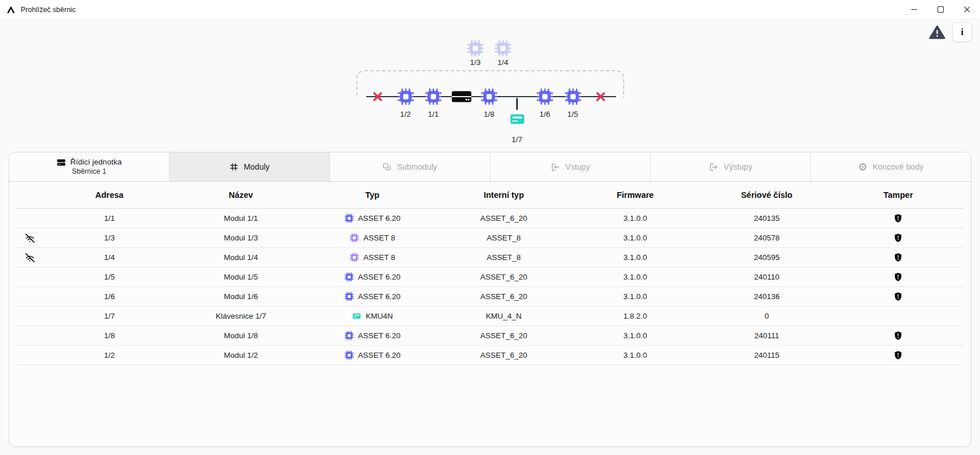 This screenshot has height=455, width=980. Describe the element at coordinates (490, 238) in the screenshot. I see `table-row-1-3: 1/3 Modul 1/3 ASSET 8 ASSET_8 3.1.0.0 24…` at that location.